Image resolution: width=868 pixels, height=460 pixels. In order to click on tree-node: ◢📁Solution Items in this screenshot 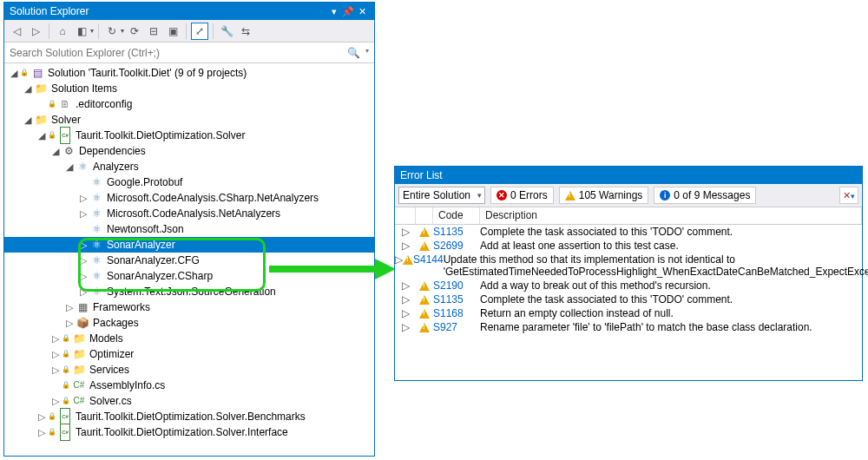, I will do `click(189, 89)`.